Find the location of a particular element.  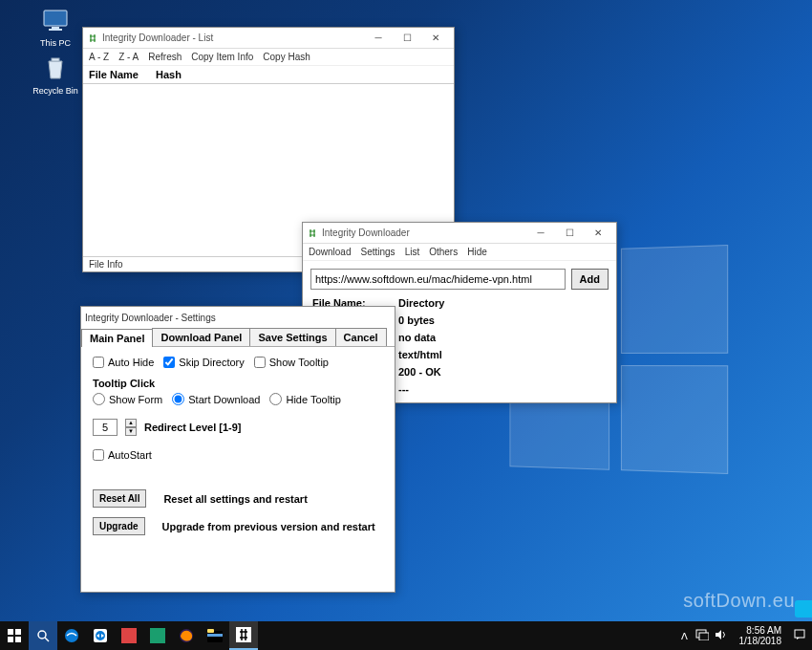

menu-copy-hash: Copy Hash is located at coordinates (287, 57).